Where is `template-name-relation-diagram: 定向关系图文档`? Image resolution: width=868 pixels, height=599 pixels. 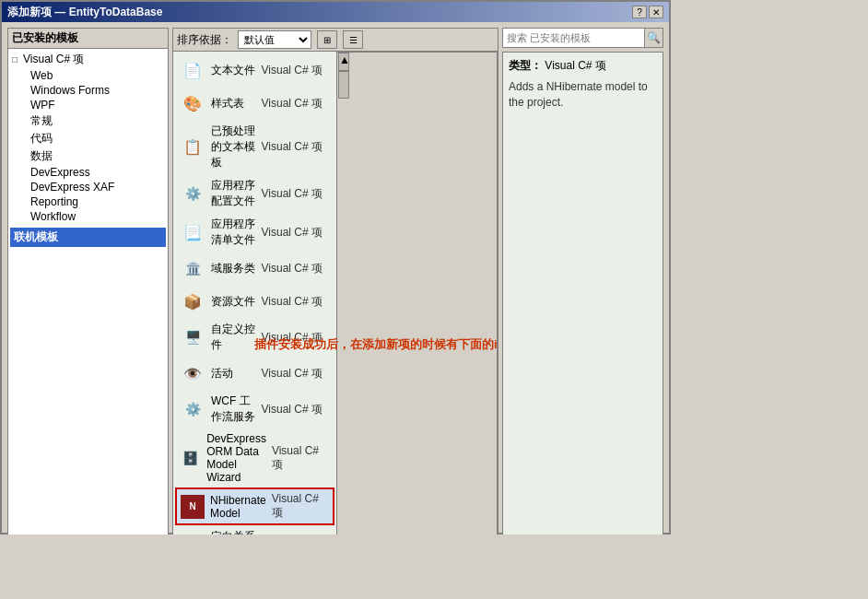 template-name-relation-diagram: 定向关系图文档 is located at coordinates (234, 532).